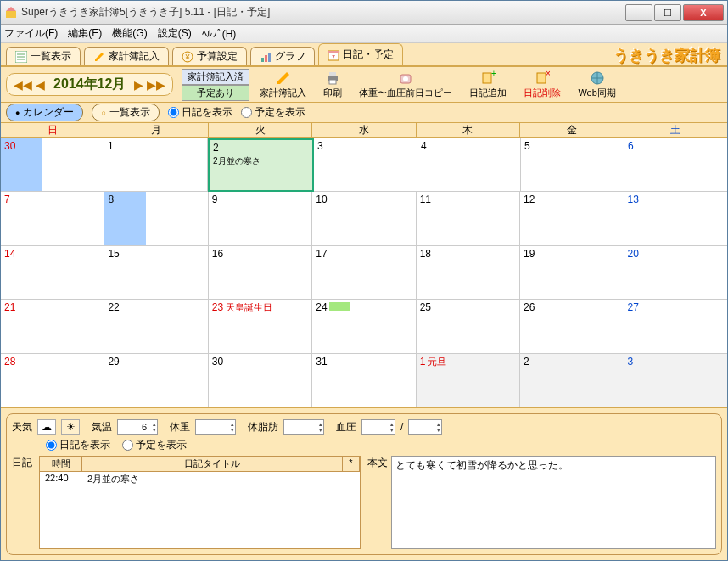  Describe the element at coordinates (53, 380) in the screenshot. I see `cal-cell: 28` at that location.